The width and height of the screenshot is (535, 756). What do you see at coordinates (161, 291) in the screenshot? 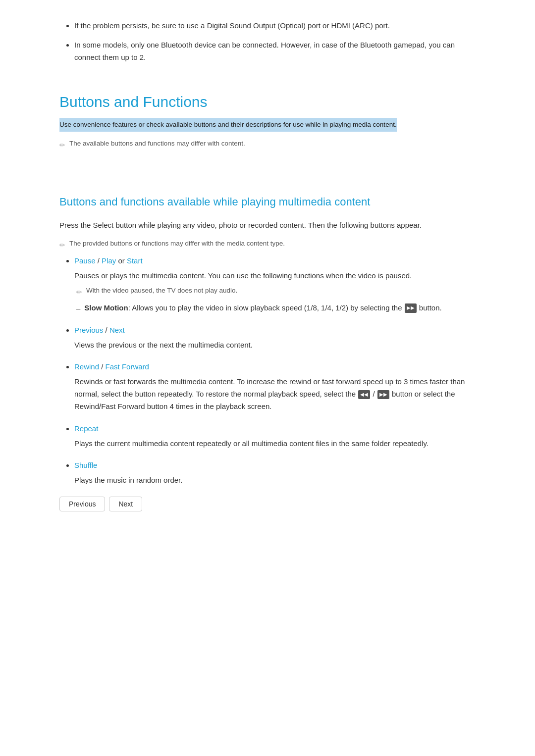
I see `pause-sub-note-text: With the video paused, the TV does not p…` at bounding box center [161, 291].